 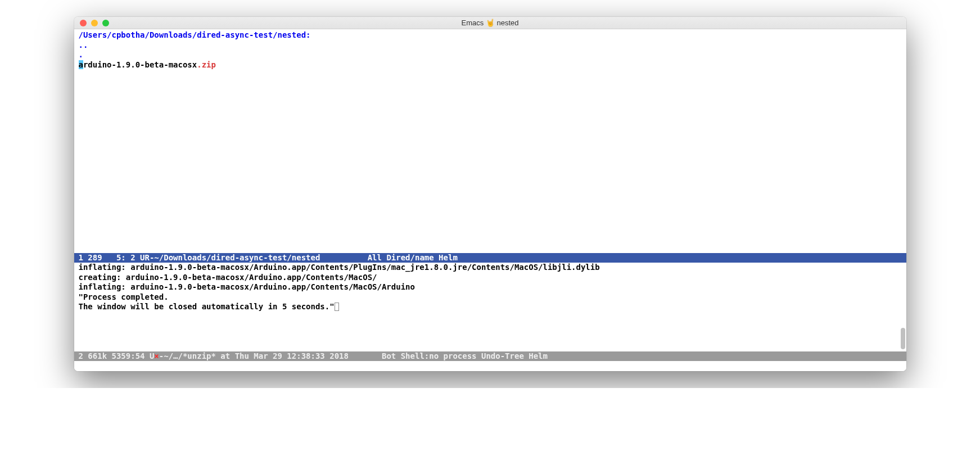 I want to click on scrollbar-thumb, so click(x=903, y=339).